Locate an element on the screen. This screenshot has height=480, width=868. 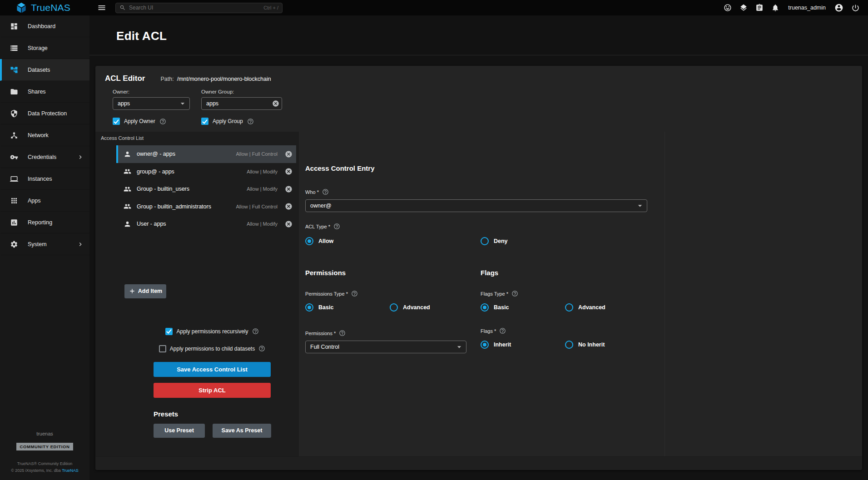
acl-editor-heading: ACL Editor is located at coordinates (125, 79).